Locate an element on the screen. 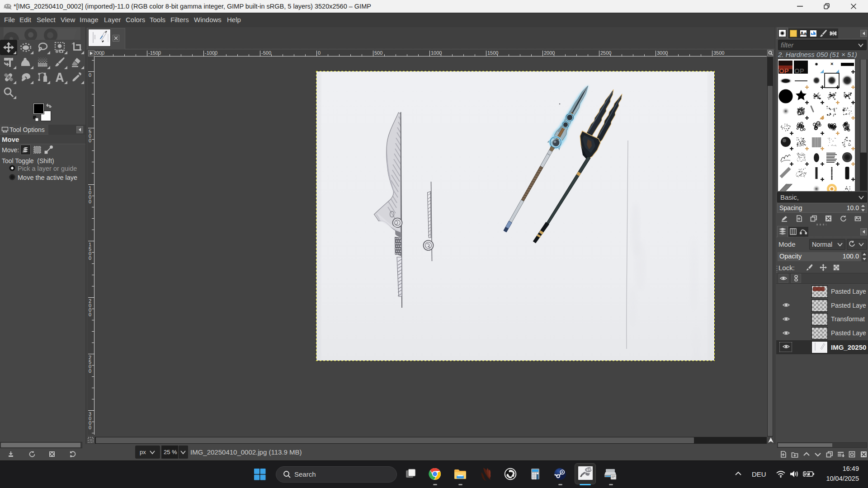 This screenshot has width=868, height=488. svg-text: 3000 is located at coordinates (662, 53).